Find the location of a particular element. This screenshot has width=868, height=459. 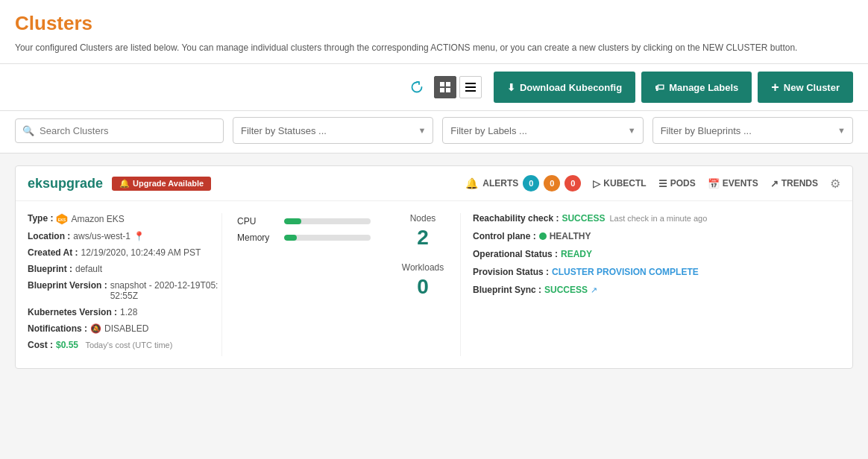

page-title: Clusters is located at coordinates (434, 24).